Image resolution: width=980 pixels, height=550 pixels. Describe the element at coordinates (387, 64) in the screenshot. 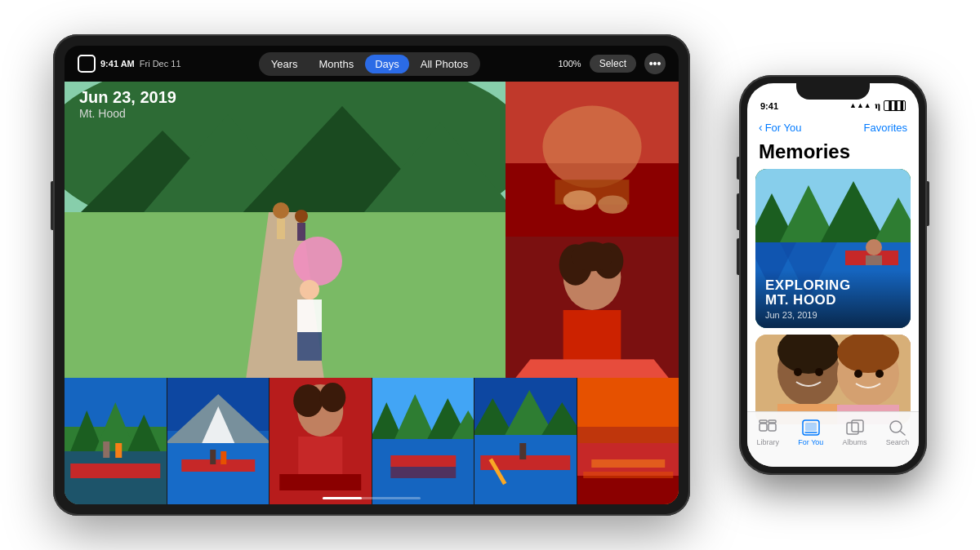

I see `tab-days: Days` at that location.